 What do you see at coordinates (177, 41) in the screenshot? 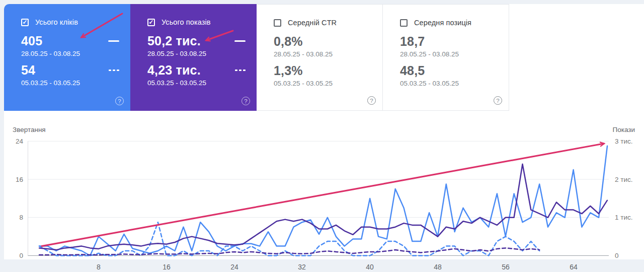
I see `current-value: 50,2 тис.` at bounding box center [177, 41].